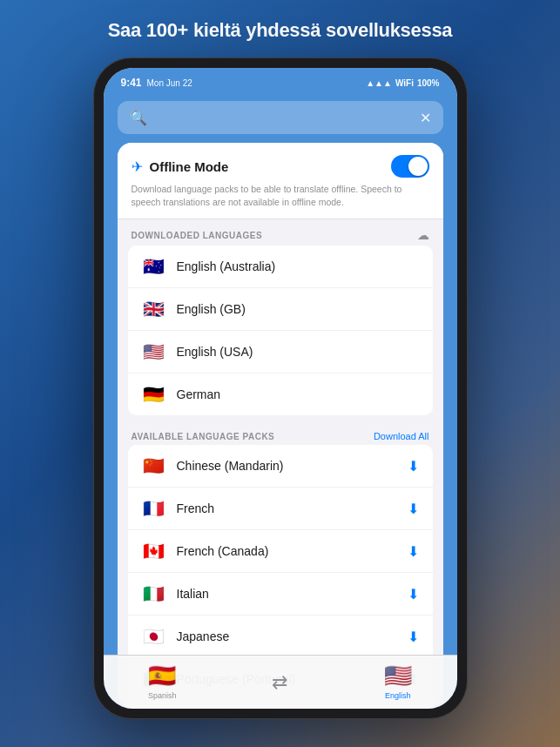 This screenshot has width=560, height=747. What do you see at coordinates (280, 683) in the screenshot?
I see `swap-icon: ⇄` at bounding box center [280, 683].